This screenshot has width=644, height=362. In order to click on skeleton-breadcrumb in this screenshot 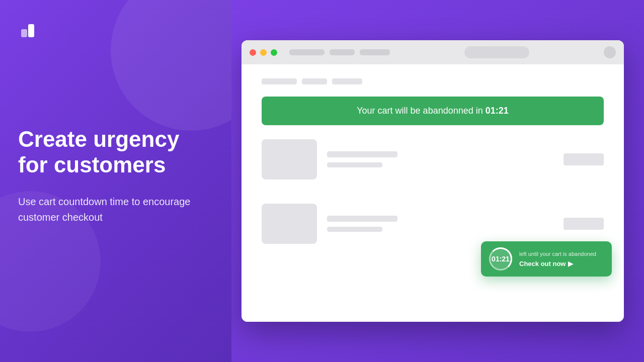, I will do `click(433, 81)`.